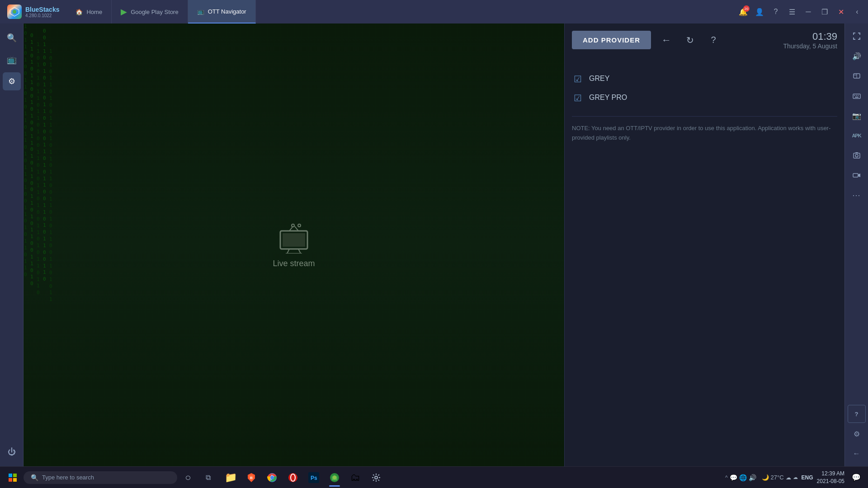 The image size is (868, 488). What do you see at coordinates (251, 478) in the screenshot?
I see `taskbar-brave: B` at bounding box center [251, 478].